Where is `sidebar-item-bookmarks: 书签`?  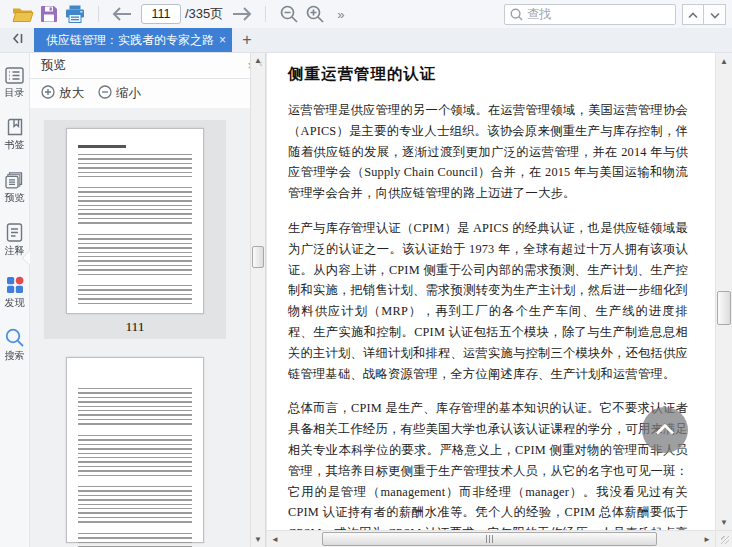 sidebar-item-bookmarks: 书签 is located at coordinates (15, 135).